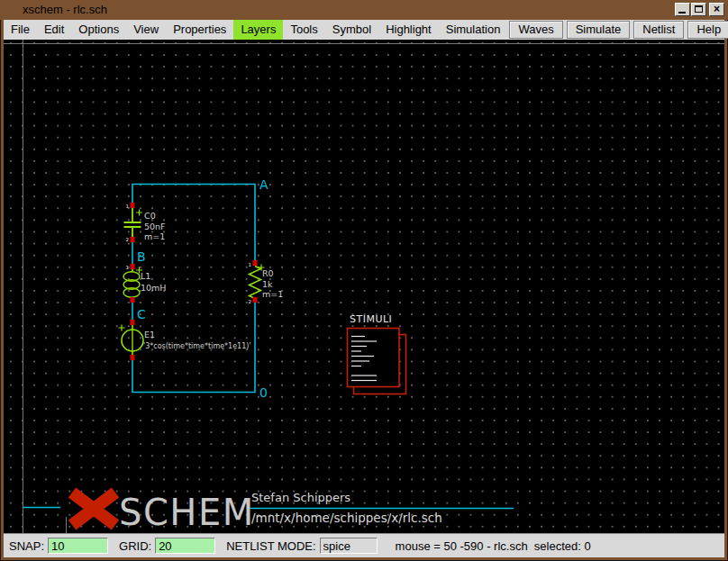  Describe the element at coordinates (535, 30) in the screenshot. I see `waves-button: Waves` at that location.